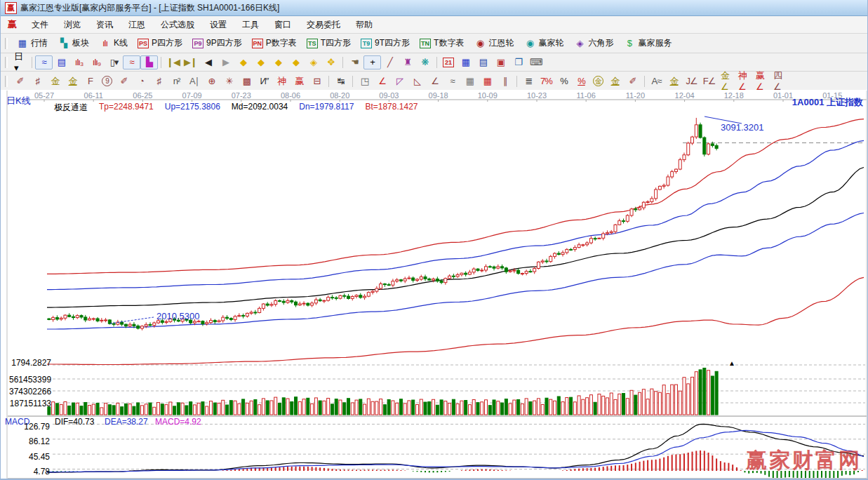  Describe the element at coordinates (299, 81) in the screenshot. I see `toolbar-button: 赢` at that location.